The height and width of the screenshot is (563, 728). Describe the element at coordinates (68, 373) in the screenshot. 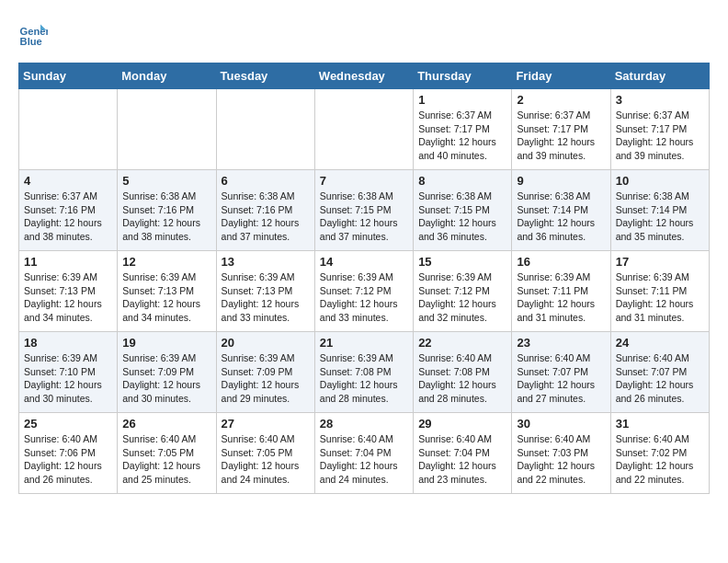

I see `day-cell: 18Sunrise: 6:39 AM Sunset: 7:10 PM Dayli…` at that location.